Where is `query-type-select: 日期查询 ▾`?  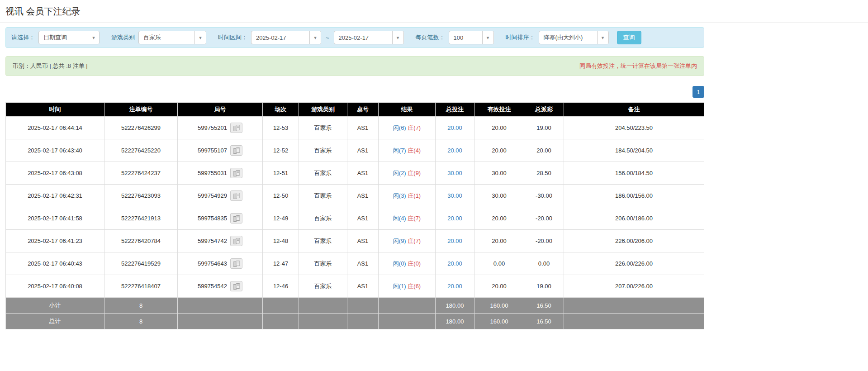
query-type-select: 日期查询 ▾ is located at coordinates (69, 38).